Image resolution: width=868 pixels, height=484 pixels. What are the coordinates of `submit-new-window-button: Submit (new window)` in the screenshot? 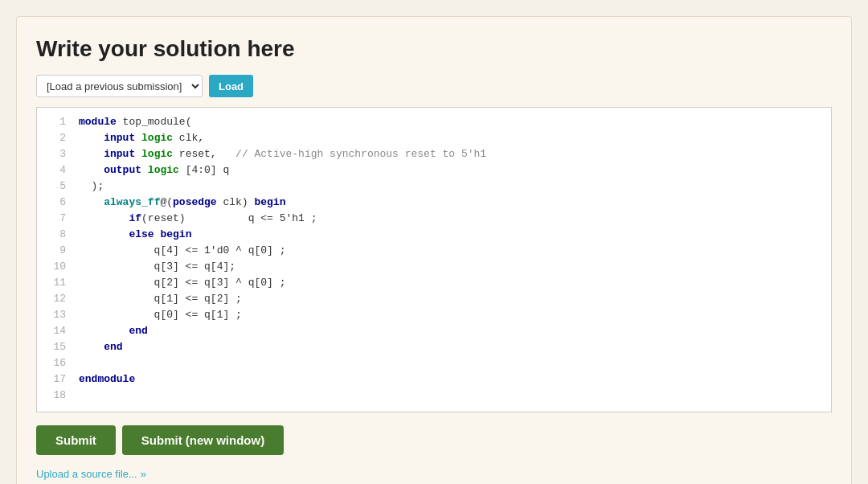 It's located at (203, 441).